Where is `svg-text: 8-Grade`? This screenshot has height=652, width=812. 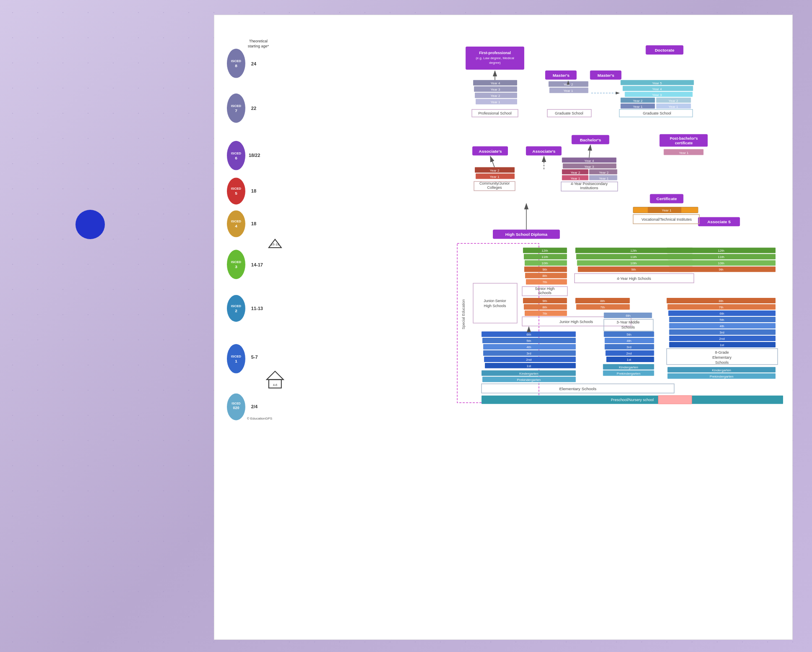
svg-text: 8-Grade is located at coordinates (722, 352).